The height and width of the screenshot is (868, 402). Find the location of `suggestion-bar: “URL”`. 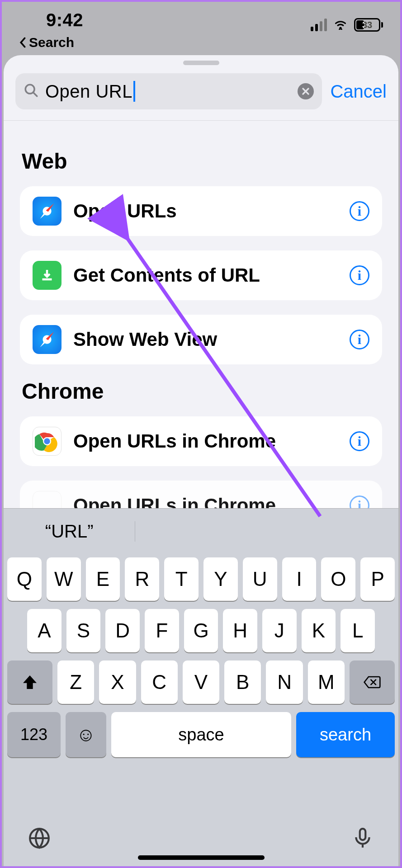

suggestion-bar: “URL” is located at coordinates (201, 531).